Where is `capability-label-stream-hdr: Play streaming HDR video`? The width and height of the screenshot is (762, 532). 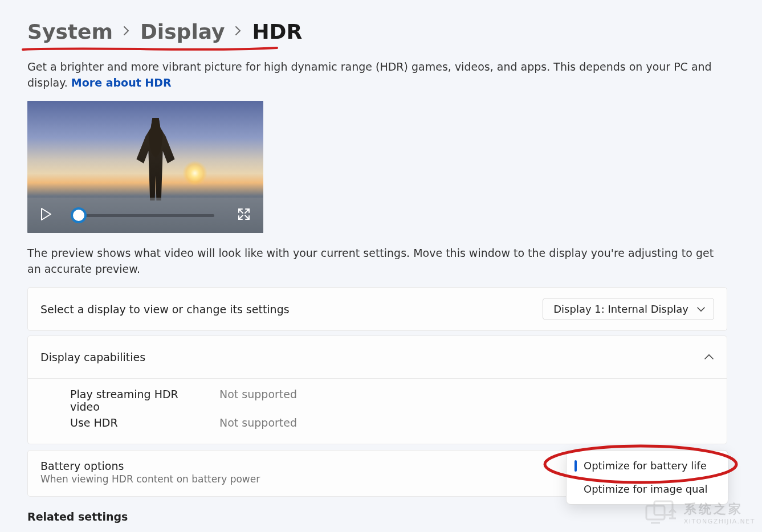 capability-label-stream-hdr: Play streaming HDR video is located at coordinates (135, 400).